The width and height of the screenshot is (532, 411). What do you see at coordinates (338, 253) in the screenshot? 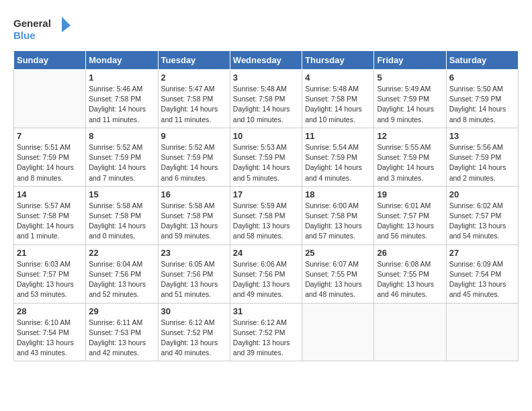
I see `day-number: 25` at bounding box center [338, 253].